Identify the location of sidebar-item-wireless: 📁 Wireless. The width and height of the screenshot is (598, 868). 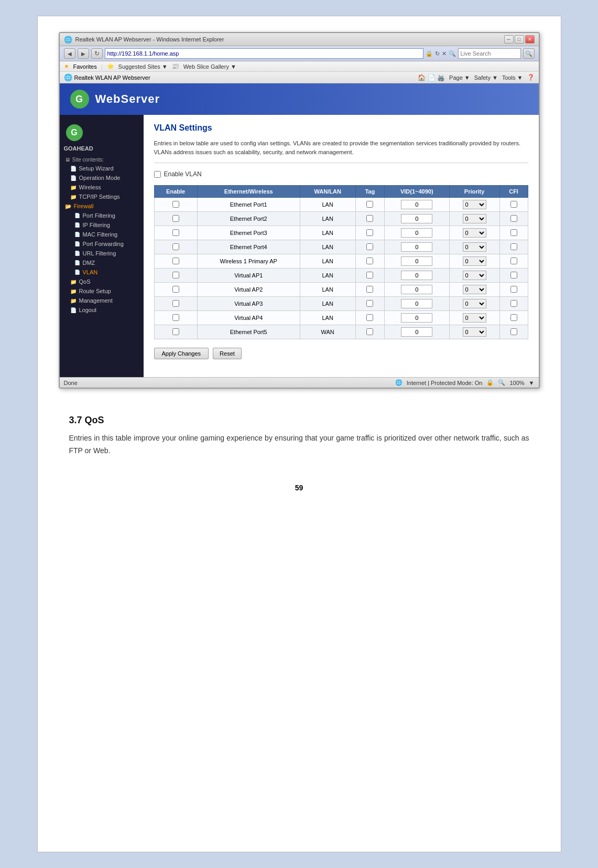
(102, 187).